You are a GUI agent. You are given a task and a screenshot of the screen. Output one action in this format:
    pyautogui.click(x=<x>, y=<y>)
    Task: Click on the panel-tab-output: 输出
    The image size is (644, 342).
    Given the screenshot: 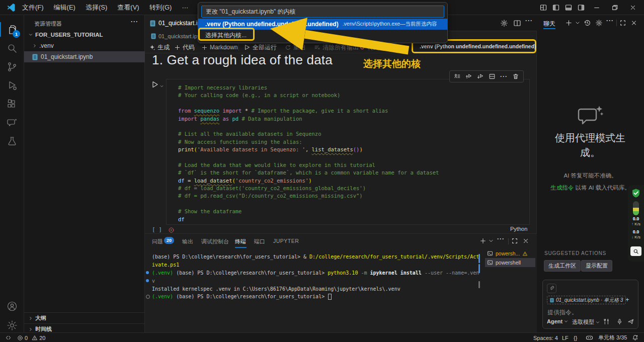 What is the action you would take?
    pyautogui.click(x=188, y=241)
    